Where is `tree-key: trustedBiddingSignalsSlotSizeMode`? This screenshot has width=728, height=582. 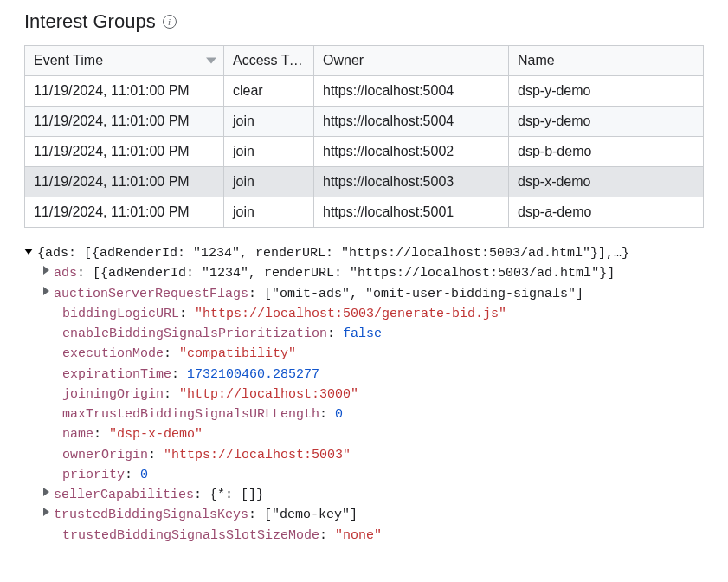 tree-key: trustedBiddingSignalsSlotSizeMode is located at coordinates (190, 535).